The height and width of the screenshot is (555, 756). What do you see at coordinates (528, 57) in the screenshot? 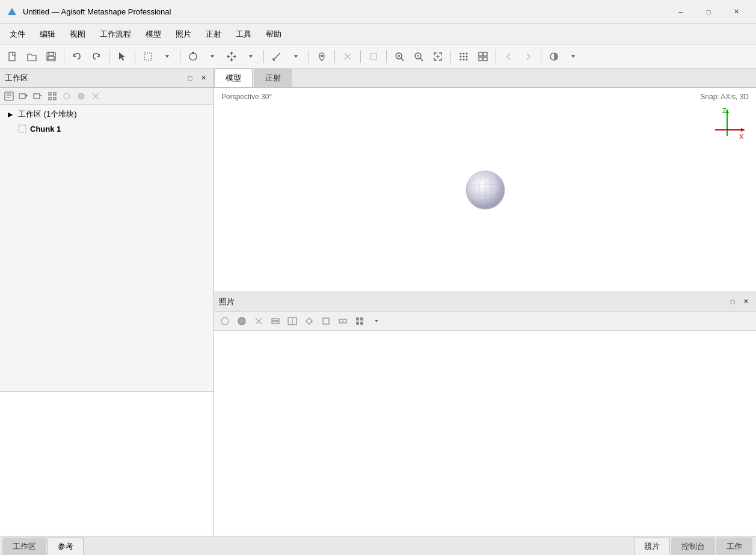
I see `next-button` at bounding box center [528, 57].